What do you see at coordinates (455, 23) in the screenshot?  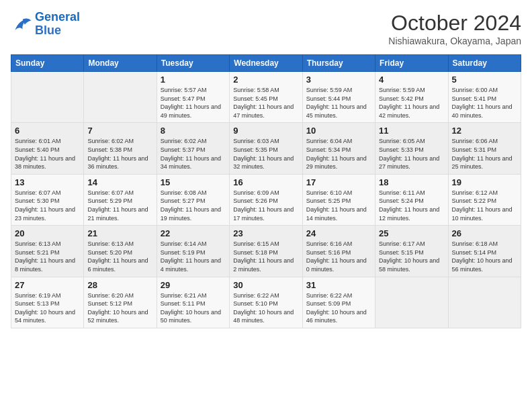 I see `month-title: October 2024` at bounding box center [455, 23].